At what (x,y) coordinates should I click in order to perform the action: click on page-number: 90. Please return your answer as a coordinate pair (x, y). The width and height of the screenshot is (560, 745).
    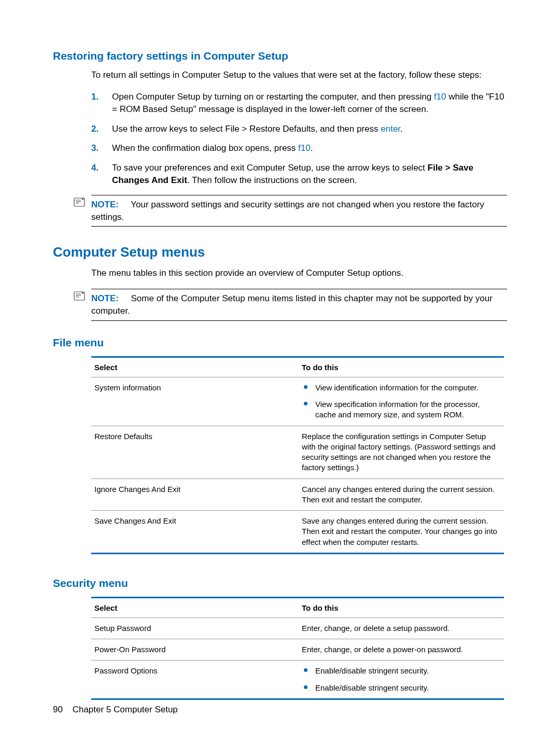
    Looking at the image, I should click on (58, 709).